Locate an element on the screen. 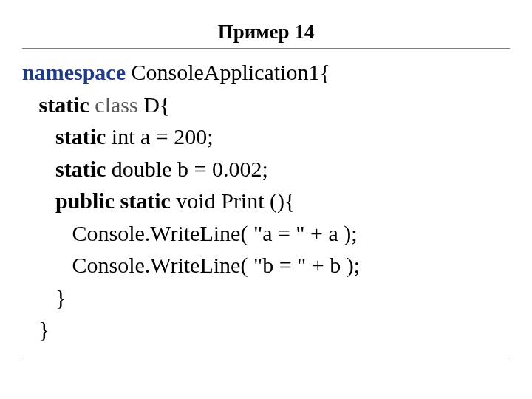 This screenshot has height=399, width=532. code-text: ConsoleApplication1{ is located at coordinates (228, 72).